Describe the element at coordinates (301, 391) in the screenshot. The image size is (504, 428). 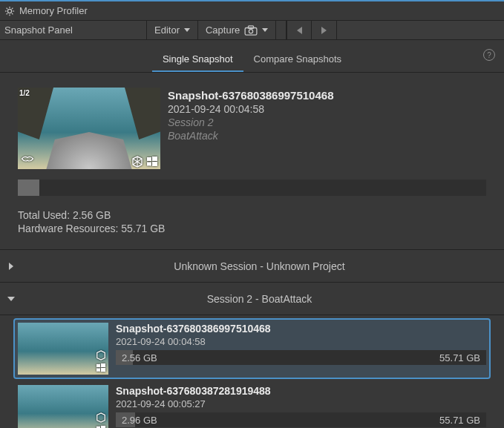
I see `snapshot-item-name: Snapshot-637680387281919488` at that location.